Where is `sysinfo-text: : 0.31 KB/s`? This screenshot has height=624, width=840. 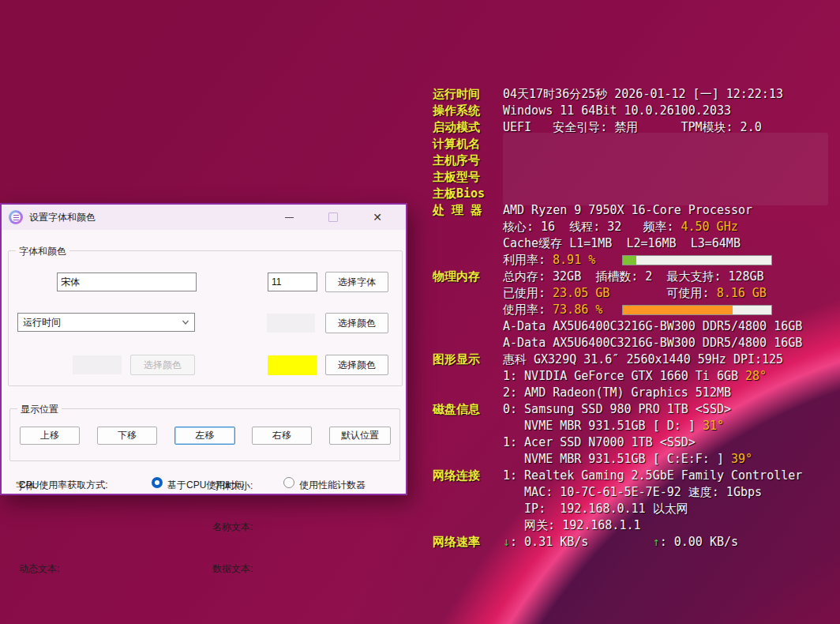 sysinfo-text: : 0.31 KB/s is located at coordinates (549, 542).